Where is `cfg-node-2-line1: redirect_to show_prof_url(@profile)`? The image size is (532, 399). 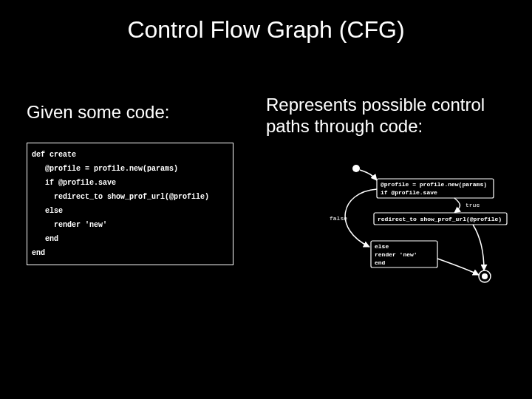 cfg-node-2-line1: redirect_to show_prof_url(@profile) is located at coordinates (440, 219).